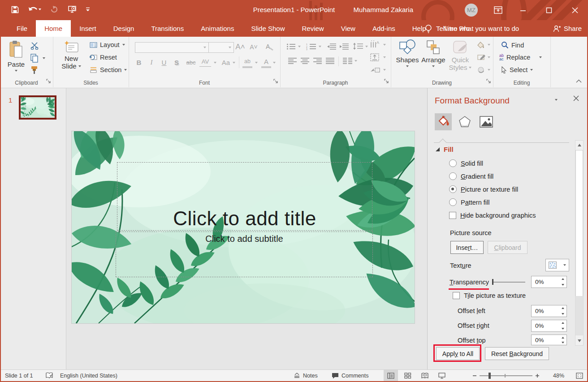 This screenshot has width=588, height=382. I want to click on account-user-name: Muhammad Zakaria, so click(384, 10).